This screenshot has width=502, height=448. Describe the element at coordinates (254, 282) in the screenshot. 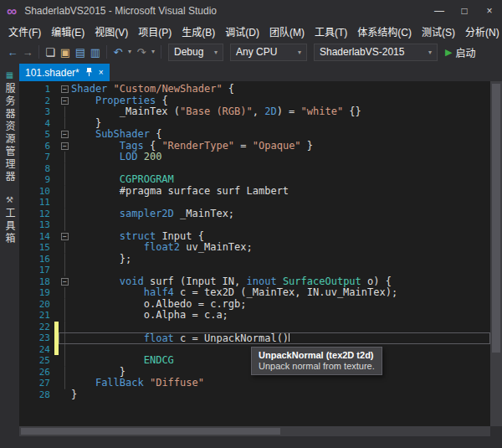

I see `code-line: 18− void surf (Input IN, inout SurfaceOu…` at that location.